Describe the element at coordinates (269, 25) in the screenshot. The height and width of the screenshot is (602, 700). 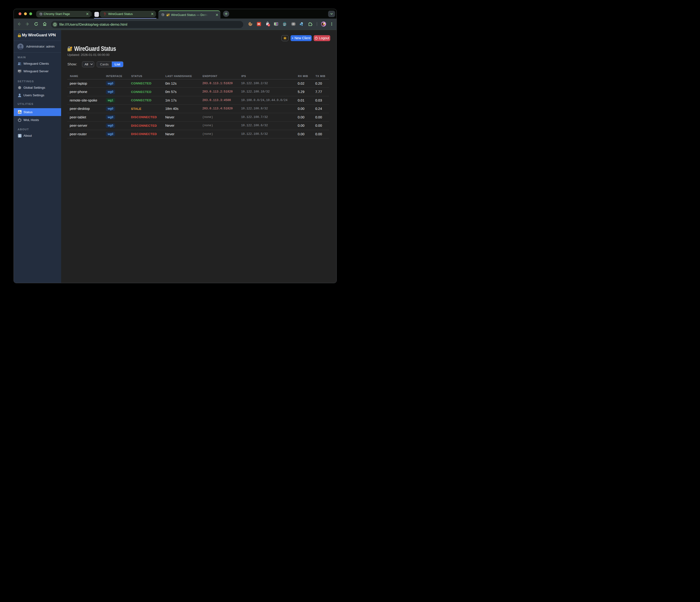
I see `svg-text: 1` at that location.